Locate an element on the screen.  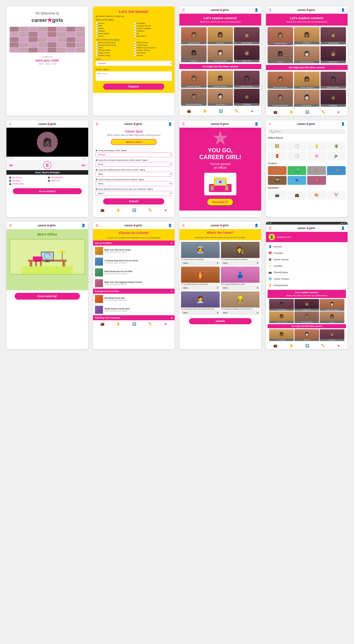
menu-career-physician: 👩🏾 Physician is located at coordinates (332, 317).